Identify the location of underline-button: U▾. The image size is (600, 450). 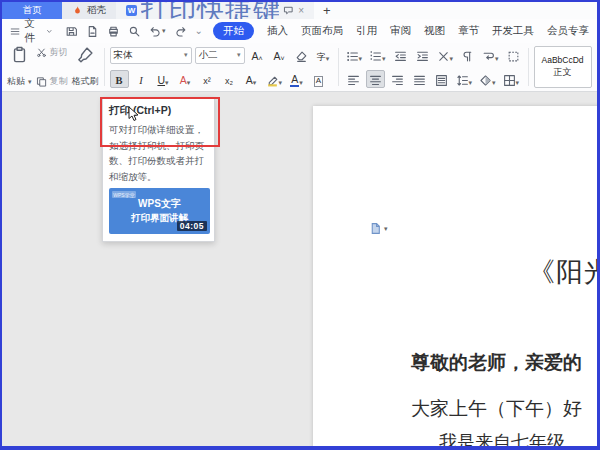
(164, 79).